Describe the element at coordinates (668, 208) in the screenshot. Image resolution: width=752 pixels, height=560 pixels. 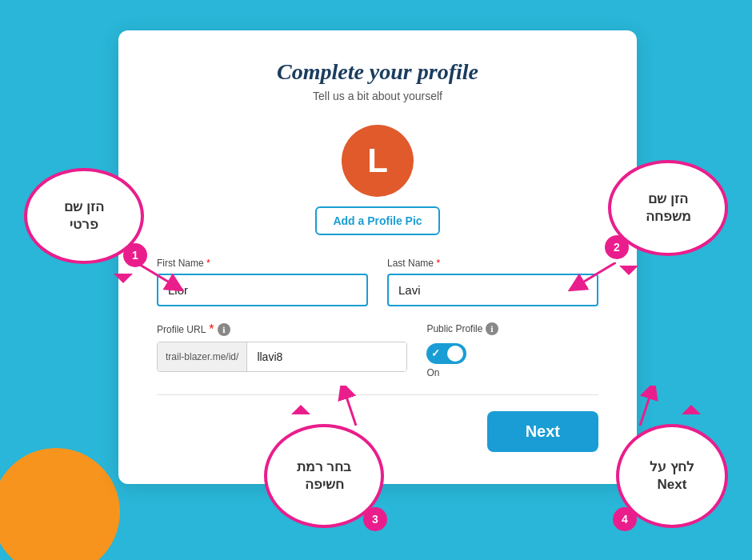
I see `bubble-last-name: הזן שם משפחה 2` at that location.